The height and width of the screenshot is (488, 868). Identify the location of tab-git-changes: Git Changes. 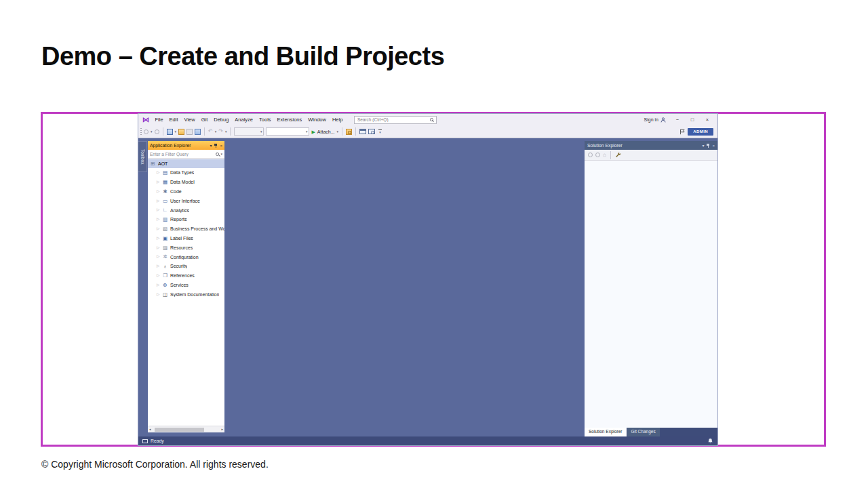
(644, 432).